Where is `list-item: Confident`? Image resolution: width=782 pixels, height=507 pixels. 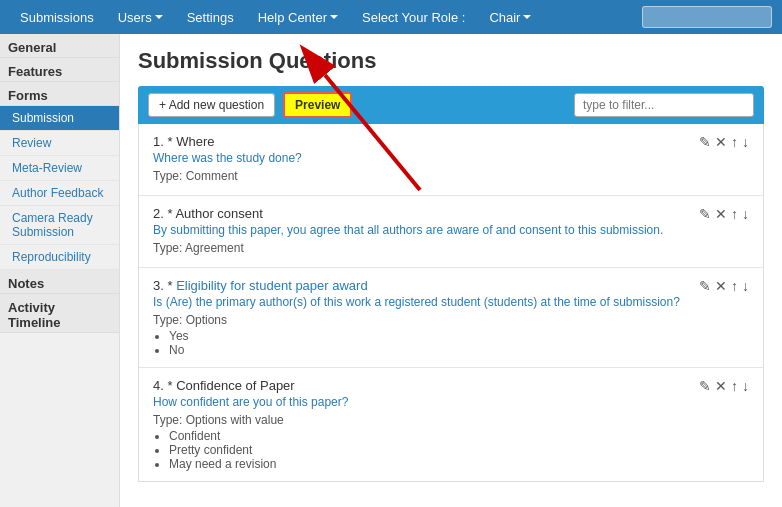 list-item: Confident is located at coordinates (429, 436).